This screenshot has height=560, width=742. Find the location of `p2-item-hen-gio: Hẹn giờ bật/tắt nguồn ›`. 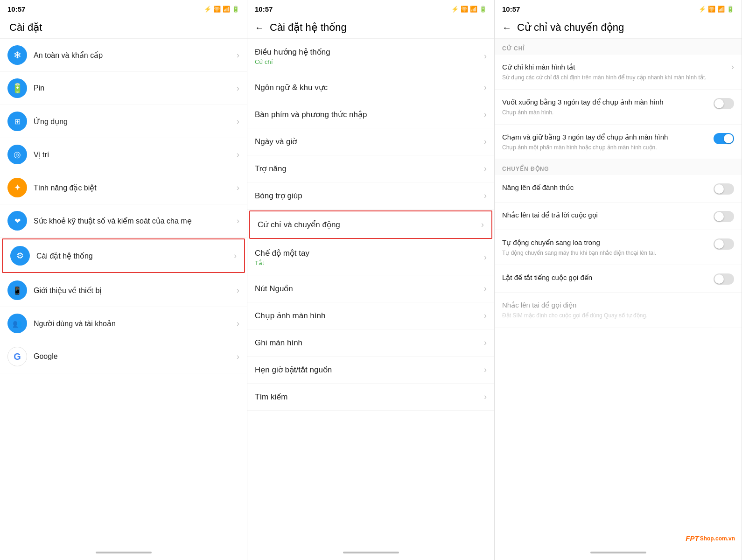

p2-item-hen-gio: Hẹn giờ bật/tắt nguồn › is located at coordinates (371, 370).